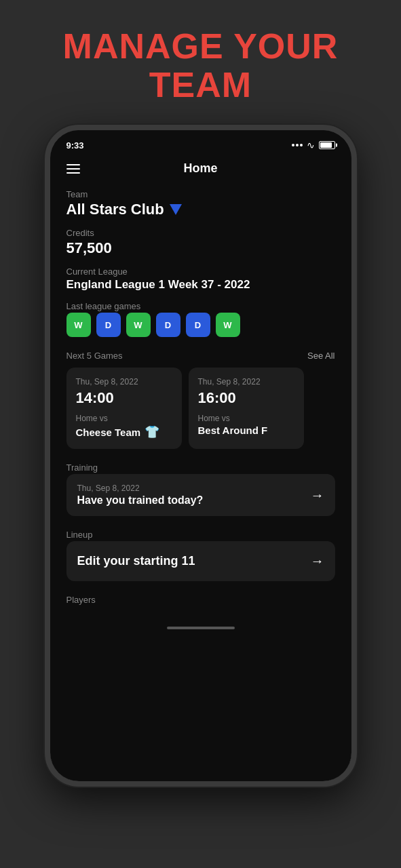  What do you see at coordinates (201, 599) in the screenshot?
I see `players-label: Players` at bounding box center [201, 599].